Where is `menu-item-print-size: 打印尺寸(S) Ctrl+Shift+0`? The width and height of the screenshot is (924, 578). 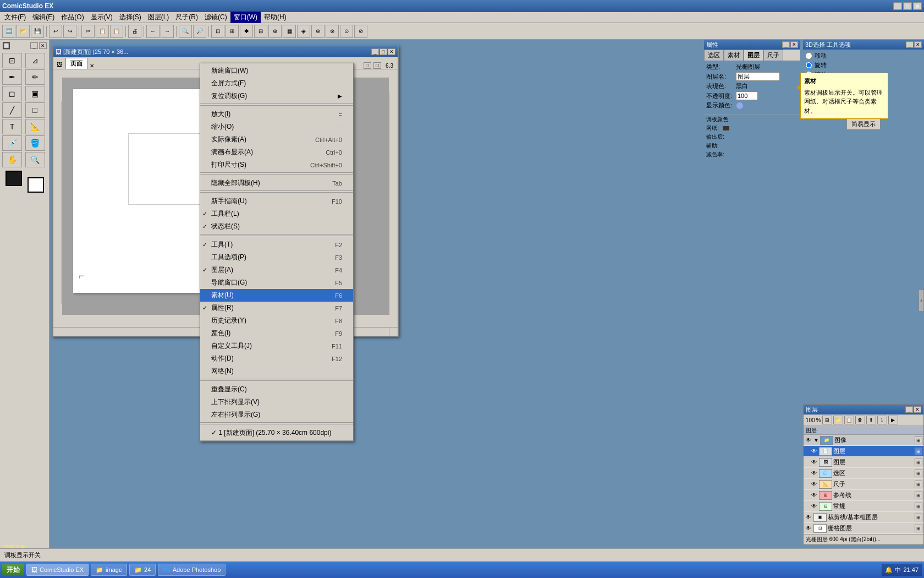
menu-item-print-size: 打印尺寸(S) Ctrl+Shift+0 is located at coordinates (277, 165).